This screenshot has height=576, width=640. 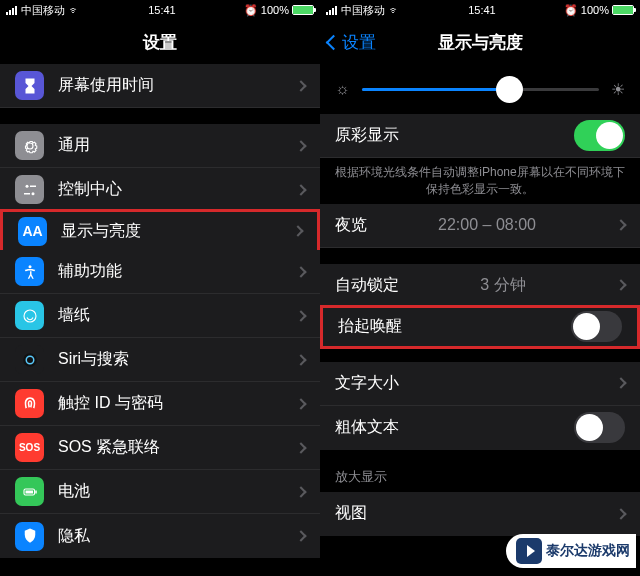 What do you see at coordinates (480, 384) in the screenshot?
I see `row-文字大小: 文字大小` at bounding box center [480, 384].